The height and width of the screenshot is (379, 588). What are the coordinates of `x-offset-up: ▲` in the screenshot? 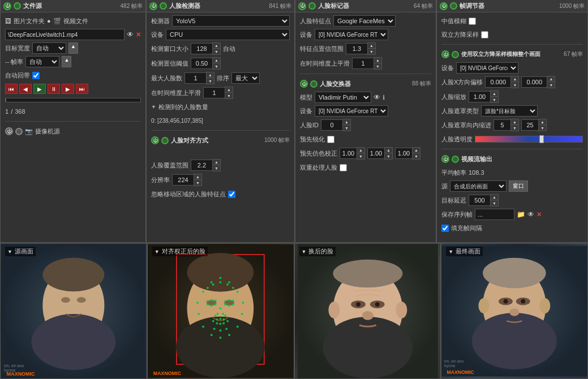 It's located at (515, 79).